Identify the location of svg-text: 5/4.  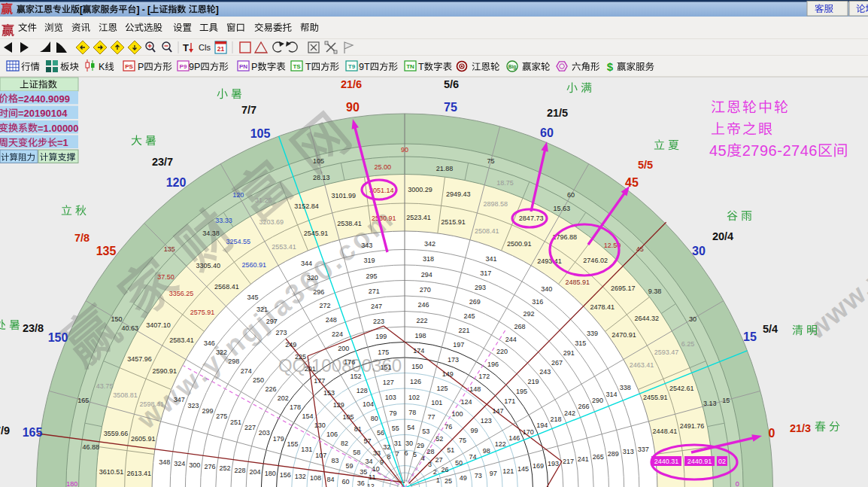
(770, 329).